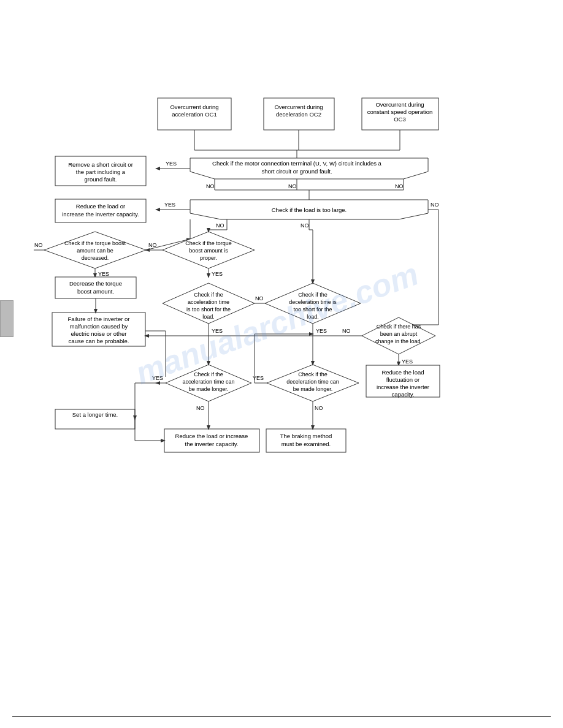 Image resolution: width=563 pixels, height=728 pixels. Describe the element at coordinates (306, 444) in the screenshot. I see `svg-text: must be examined.` at that location.